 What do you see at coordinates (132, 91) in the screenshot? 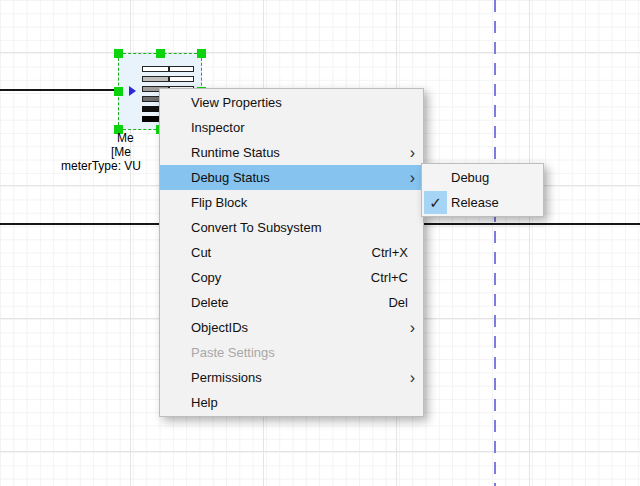
I see `input-port-arrow-icon` at bounding box center [132, 91].